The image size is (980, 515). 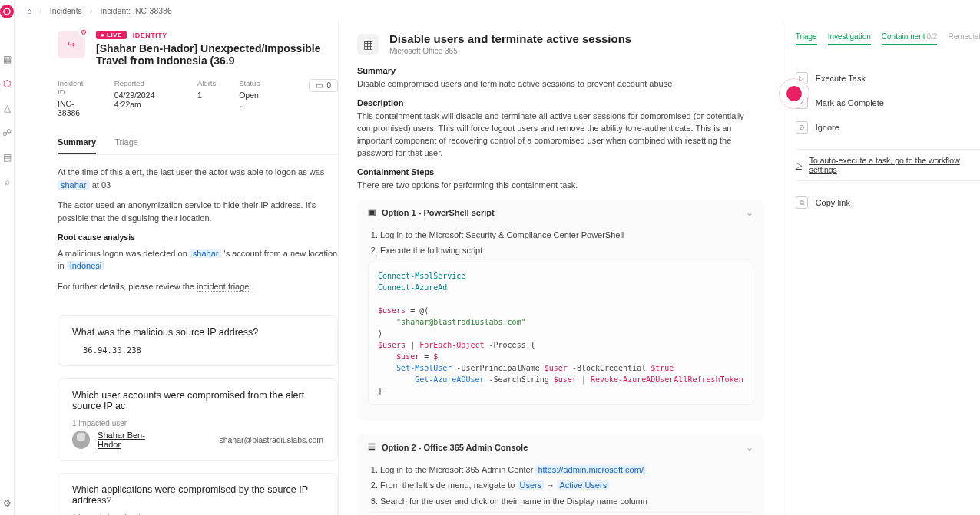 What do you see at coordinates (323, 86) in the screenshot?
I see `comments-button: ▭ 0` at bounding box center [323, 86].